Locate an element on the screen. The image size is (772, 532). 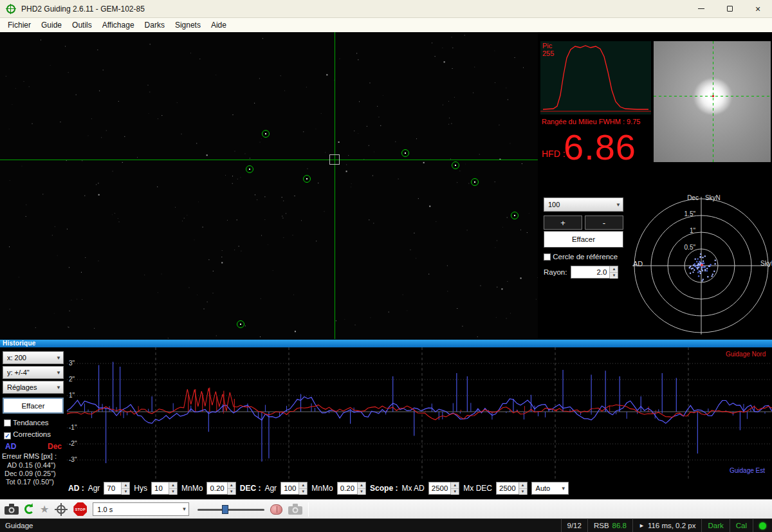
target-zoom-out-button: - is located at coordinates (604, 223).